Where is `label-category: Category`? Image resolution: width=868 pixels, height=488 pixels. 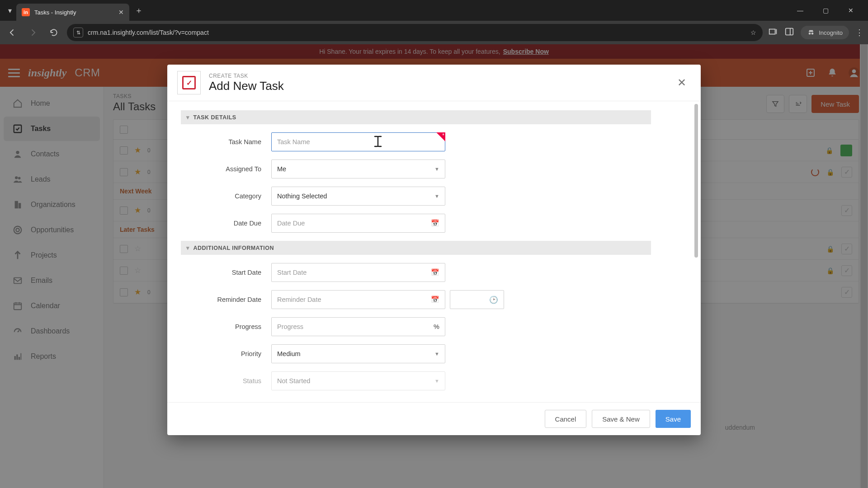
label-category: Category is located at coordinates (226, 196).